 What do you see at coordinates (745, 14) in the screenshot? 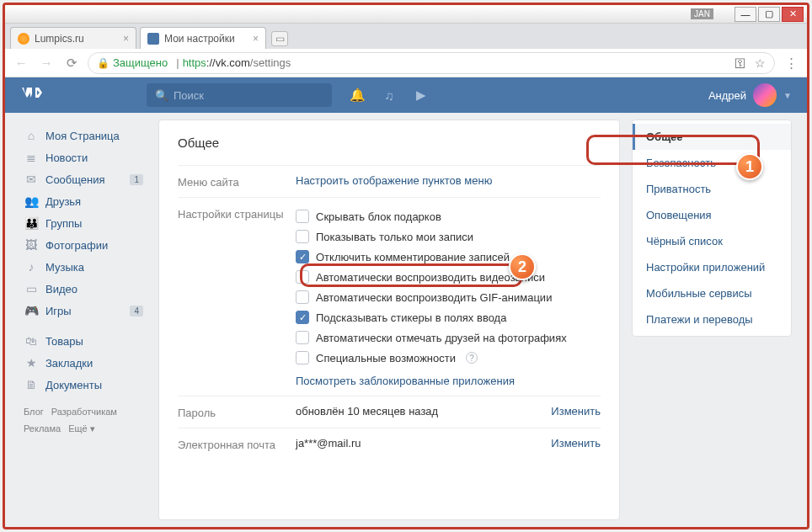
I see `minimize-button: —` at bounding box center [745, 14].